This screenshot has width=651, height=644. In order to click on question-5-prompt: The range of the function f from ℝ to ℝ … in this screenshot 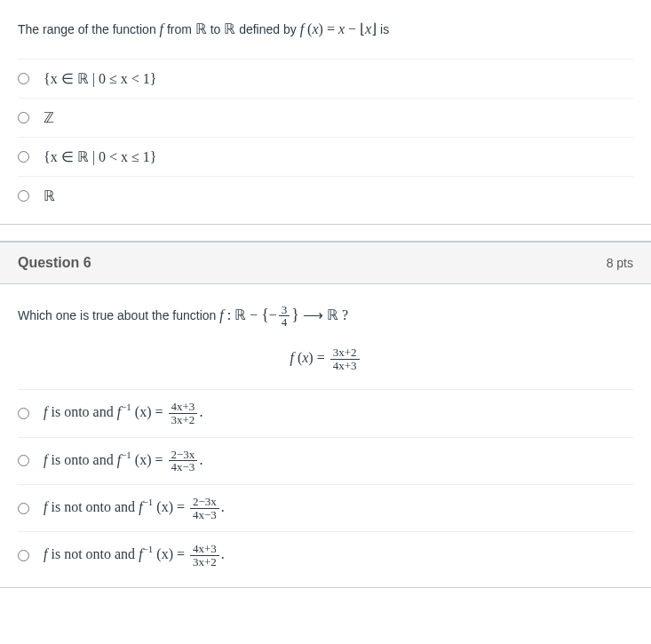, I will do `click(325, 29)`.